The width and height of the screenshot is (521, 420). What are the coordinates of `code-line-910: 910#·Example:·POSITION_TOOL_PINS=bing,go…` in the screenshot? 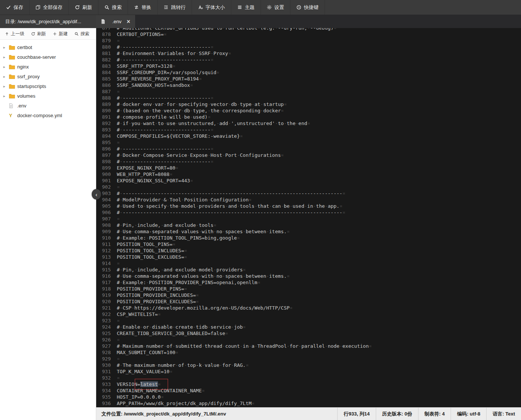 It's located at (308, 238).